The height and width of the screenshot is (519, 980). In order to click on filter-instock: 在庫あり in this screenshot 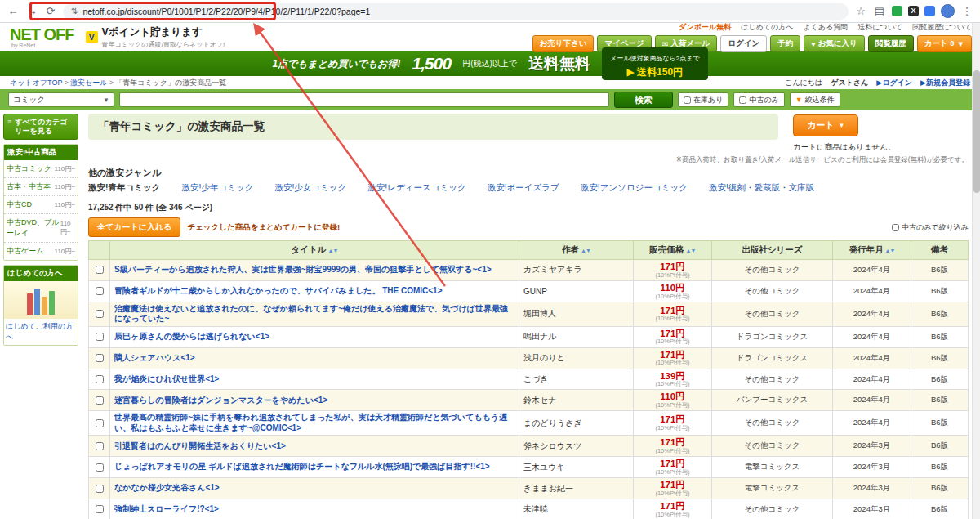, I will do `click(703, 100)`.